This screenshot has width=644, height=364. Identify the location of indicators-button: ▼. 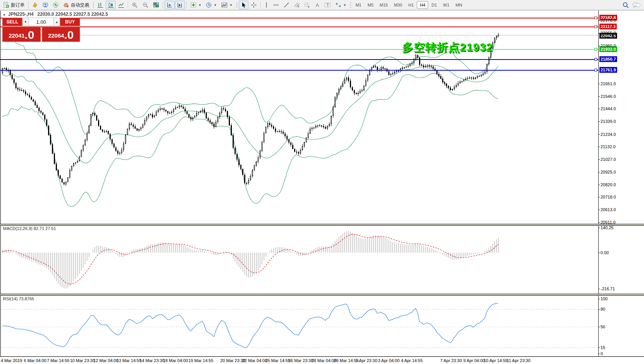
(196, 5).